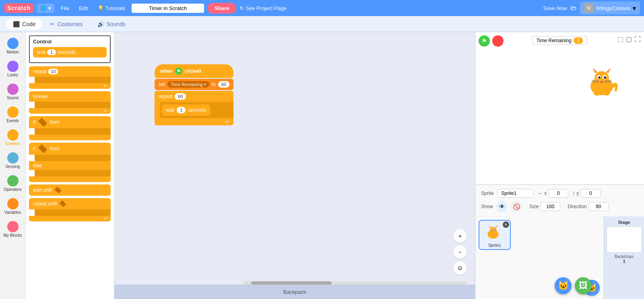  I want to click on add-backdrop-button: 🖼, so click(583, 286).